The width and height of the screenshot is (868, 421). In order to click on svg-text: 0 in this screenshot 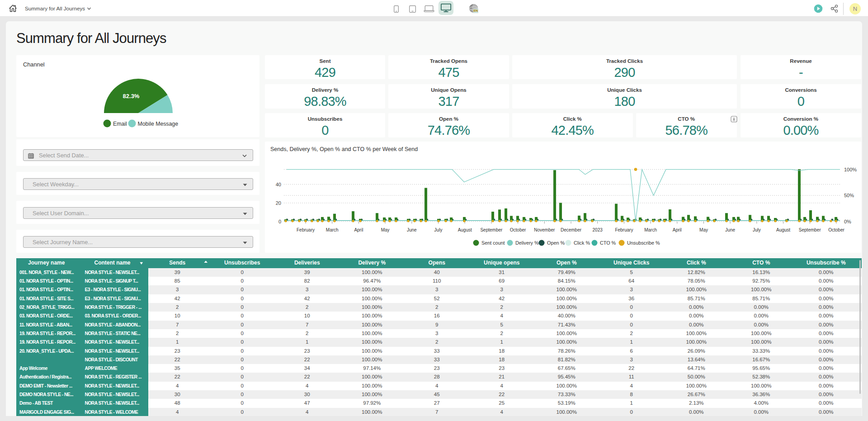, I will do `click(280, 222)`.